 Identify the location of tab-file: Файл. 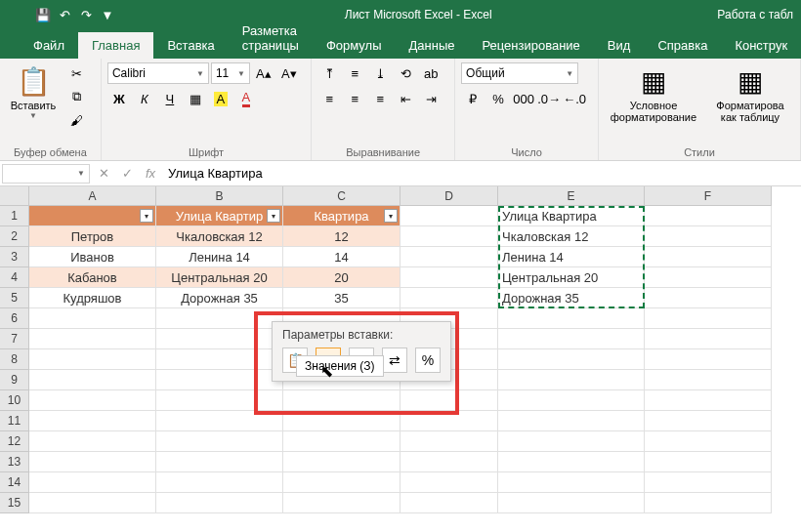
(49, 45).